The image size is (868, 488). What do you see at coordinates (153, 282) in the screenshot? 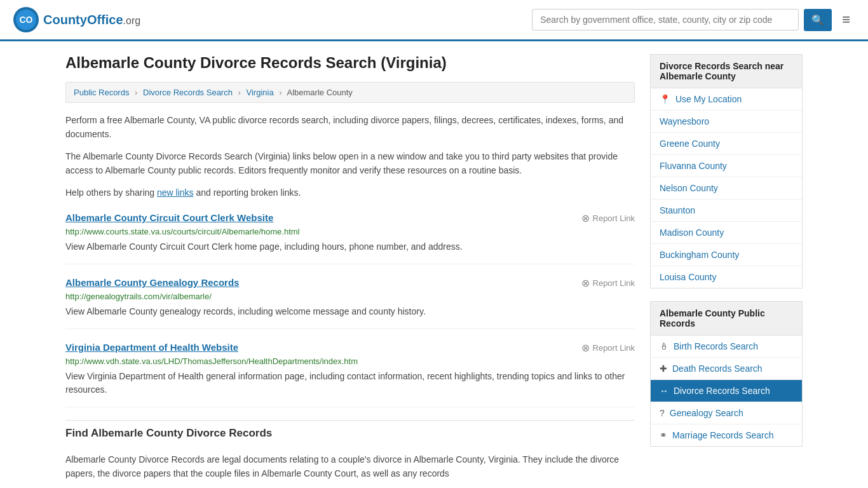
I see `record-title-1: Albemarle County Genealogy Records` at bounding box center [153, 282].